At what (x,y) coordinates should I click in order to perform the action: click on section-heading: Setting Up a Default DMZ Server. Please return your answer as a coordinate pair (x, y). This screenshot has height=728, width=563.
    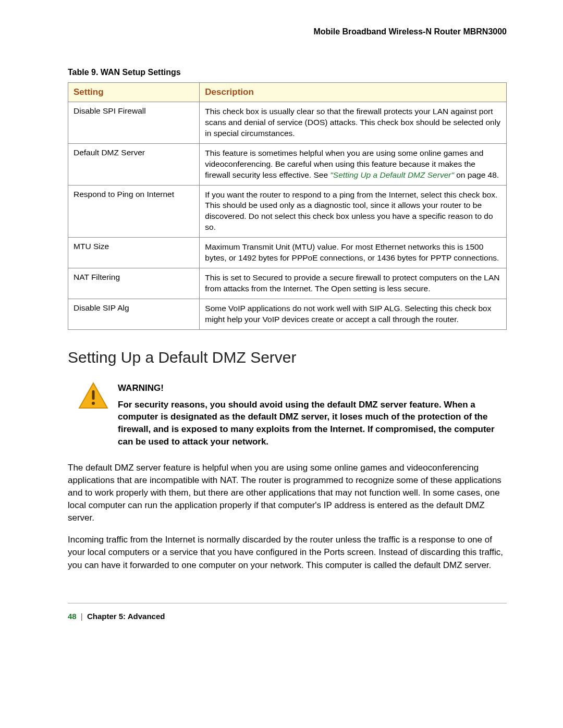
    Looking at the image, I should click on (287, 357).